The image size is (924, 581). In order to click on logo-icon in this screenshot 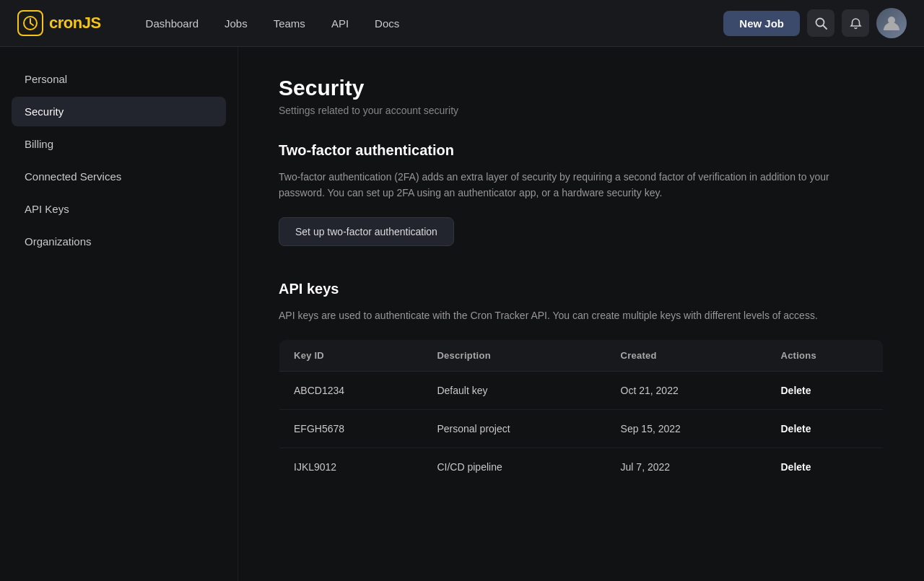, I will do `click(30, 23)`.